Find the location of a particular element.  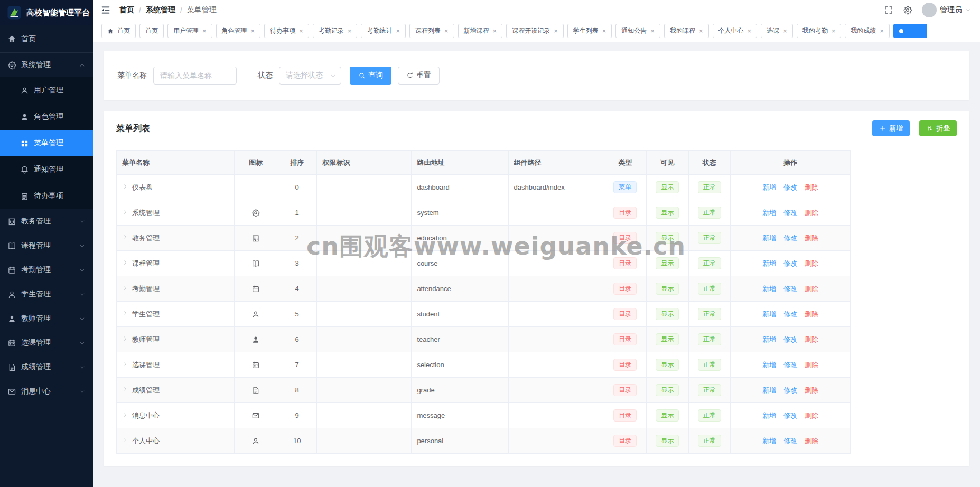

add-button: 新增 is located at coordinates (891, 128).